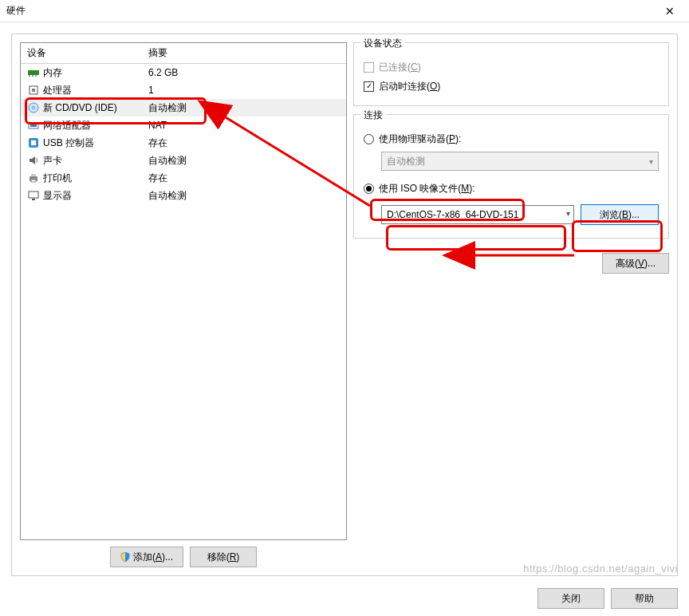 This screenshot has height=616, width=689. Describe the element at coordinates (183, 108) in the screenshot. I see `device-row-cddvd: 新 CD/DVD (IDE) 自动检测` at that location.